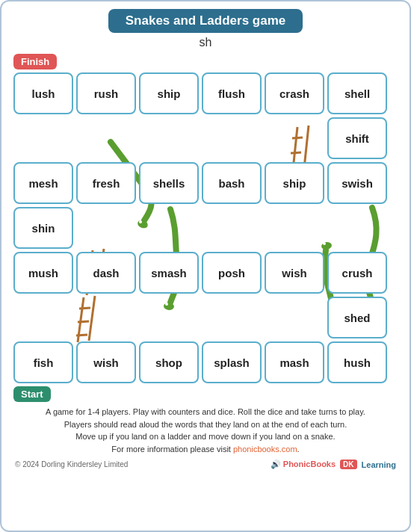 This screenshot has height=532, width=411. I want to click on footer-logos: 🔊 PhonicBooks DK Learning, so click(333, 465).